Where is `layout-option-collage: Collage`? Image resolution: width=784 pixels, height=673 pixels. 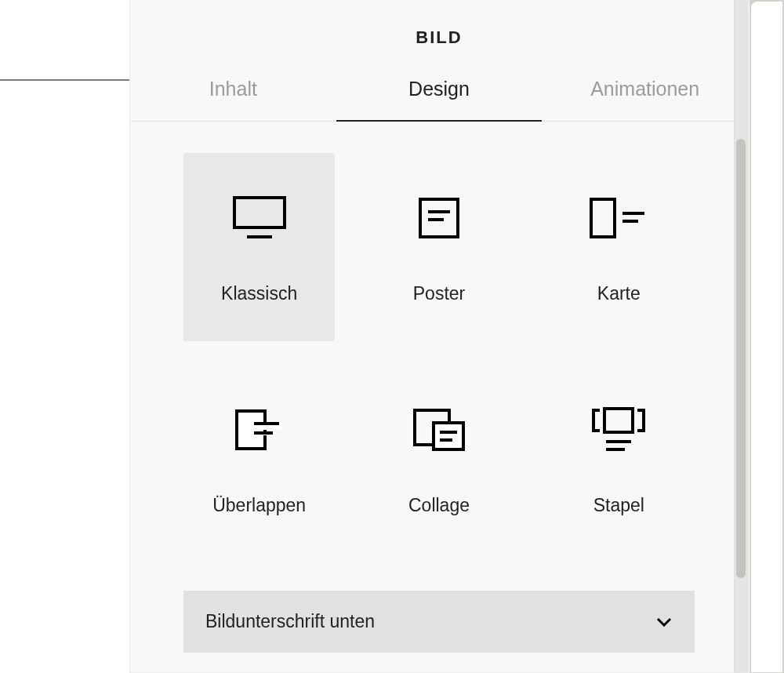 layout-option-collage: Collage is located at coordinates (439, 459).